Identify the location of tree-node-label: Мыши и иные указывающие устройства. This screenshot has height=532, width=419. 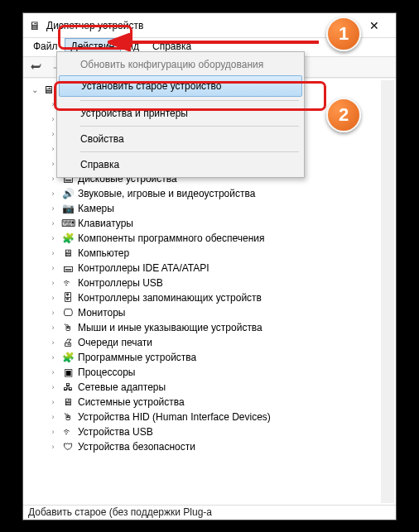
(171, 328).